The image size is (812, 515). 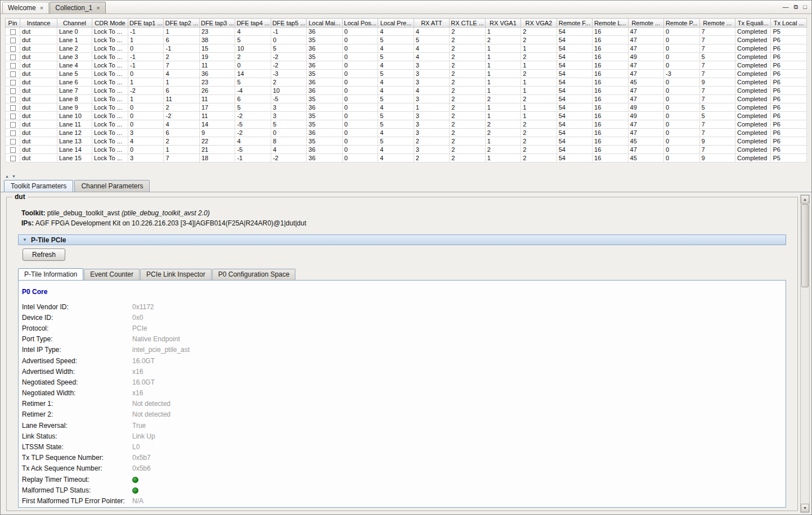 I want to click on table-row: dutLane 5Lock To ...043614-3350532125416…, so click(x=406, y=74).